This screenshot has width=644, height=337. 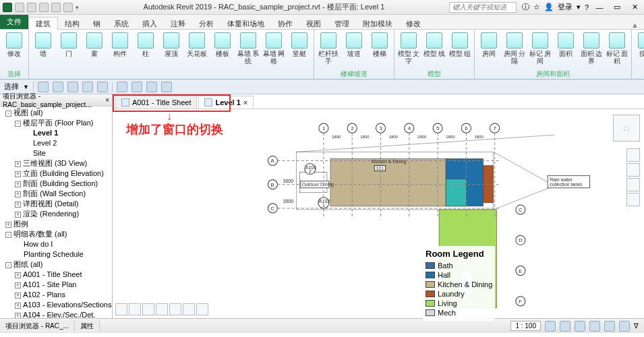 I want to click on tree-node: +A102 - Plans, so click(x=56, y=295).